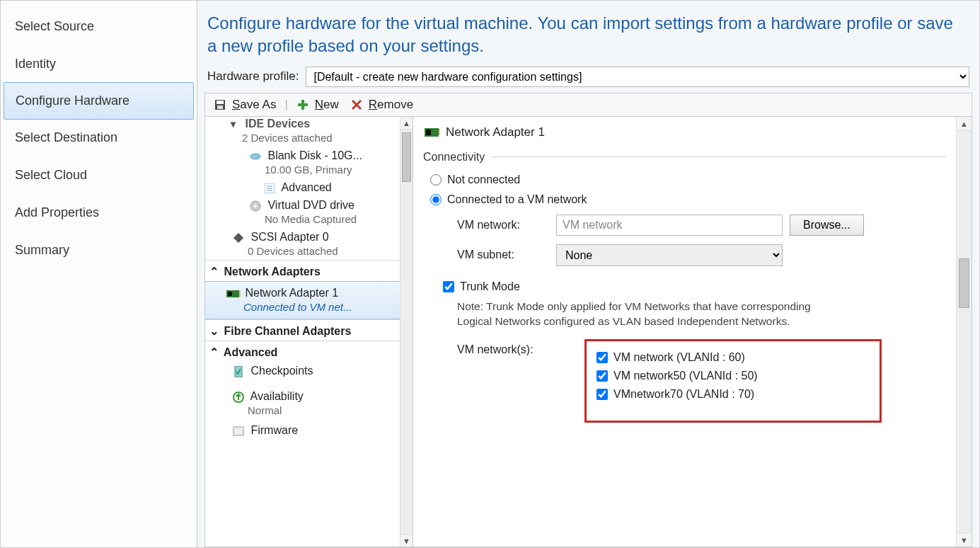 This screenshot has height=548, width=980. What do you see at coordinates (282, 371) in the screenshot?
I see `tree-checkpoints: Checkpoints` at bounding box center [282, 371].